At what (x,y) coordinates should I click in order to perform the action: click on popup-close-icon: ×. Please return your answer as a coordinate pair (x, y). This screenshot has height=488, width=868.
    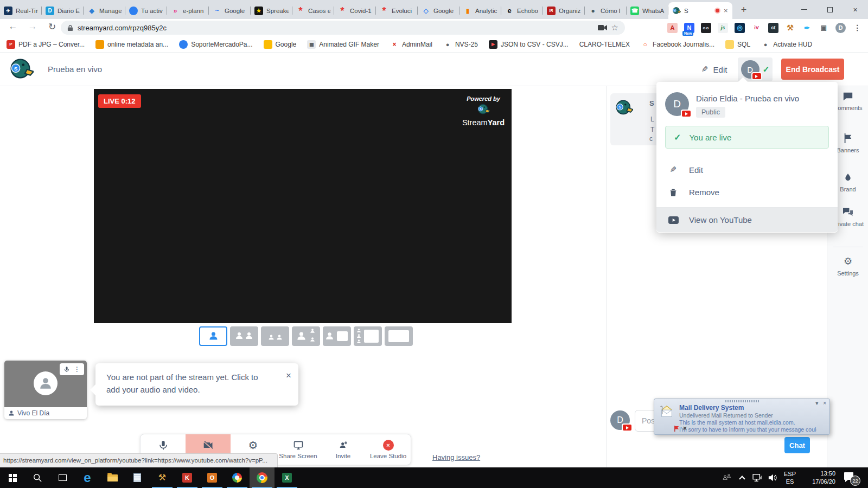
    Looking at the image, I should click on (825, 403).